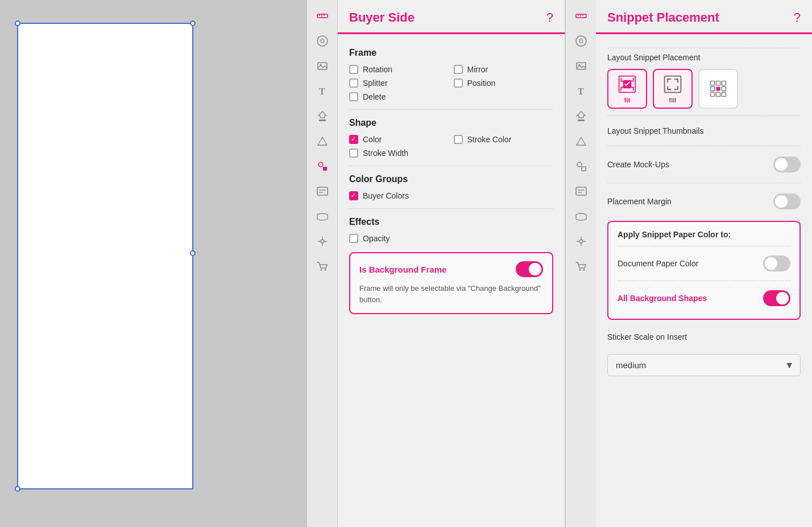  What do you see at coordinates (704, 270) in the screenshot?
I see `snippet-paper-callout: Apply Snippet Paper Color to: Document P…` at bounding box center [704, 270].